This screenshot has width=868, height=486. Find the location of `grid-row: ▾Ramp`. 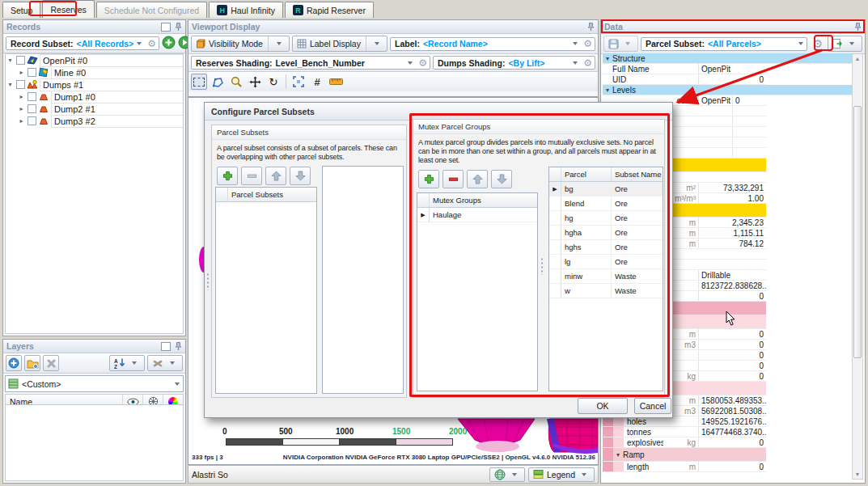

grid-row: ▾Ramp is located at coordinates (684, 454).